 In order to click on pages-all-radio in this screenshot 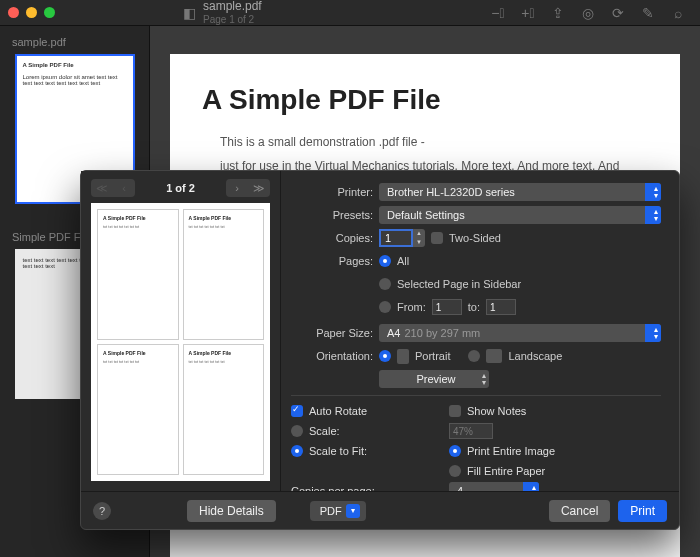, I will do `click(385, 261)`.